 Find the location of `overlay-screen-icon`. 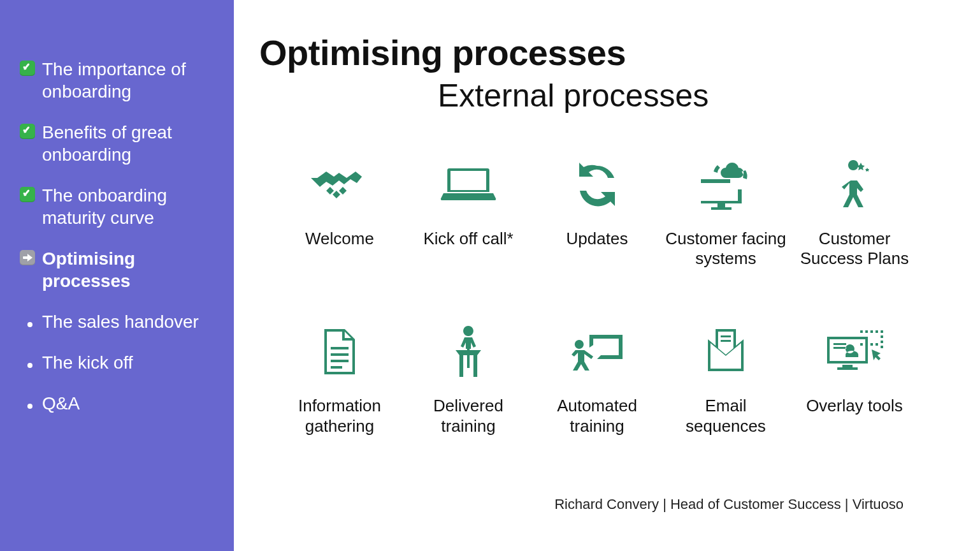

overlay-screen-icon is located at coordinates (854, 351).